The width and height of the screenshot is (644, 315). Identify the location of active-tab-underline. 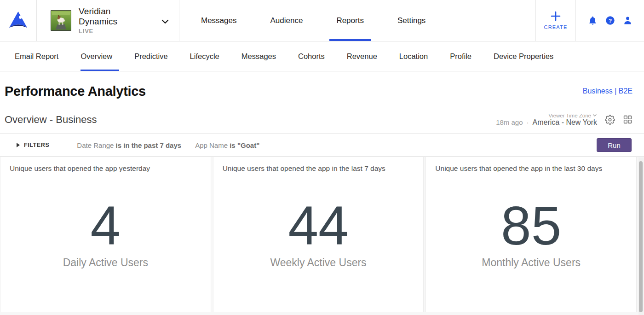
(350, 40).